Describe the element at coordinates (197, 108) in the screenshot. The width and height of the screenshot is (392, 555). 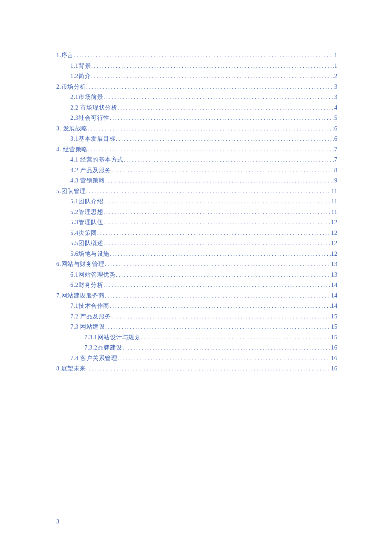
I see `toc-entry: 2.2 市场现状分析4` at that location.